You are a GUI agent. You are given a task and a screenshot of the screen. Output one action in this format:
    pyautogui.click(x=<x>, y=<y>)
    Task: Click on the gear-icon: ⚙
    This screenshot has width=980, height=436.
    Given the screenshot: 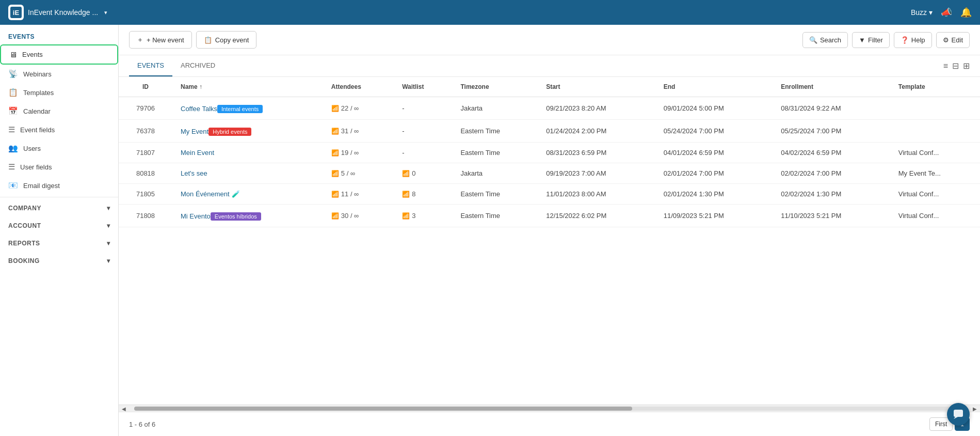 What is the action you would take?
    pyautogui.click(x=946, y=40)
    